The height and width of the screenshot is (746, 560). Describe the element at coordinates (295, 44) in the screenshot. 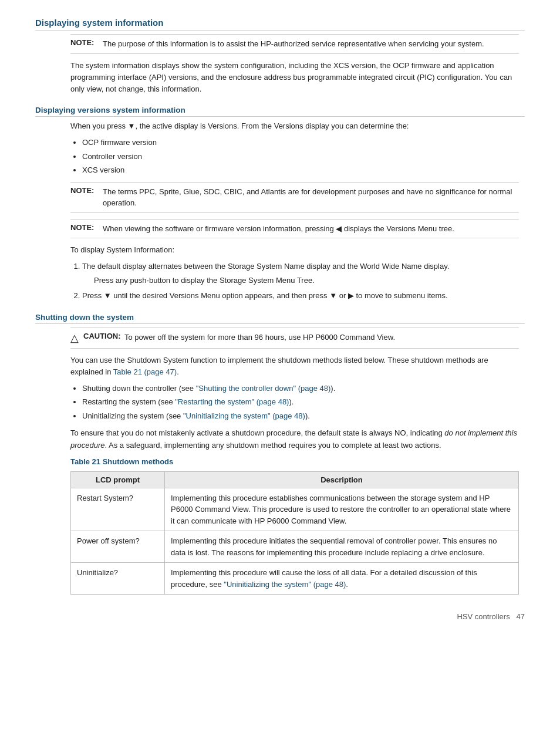

I see `note-box-system-info: NOTE: The purpose of this information is…` at that location.